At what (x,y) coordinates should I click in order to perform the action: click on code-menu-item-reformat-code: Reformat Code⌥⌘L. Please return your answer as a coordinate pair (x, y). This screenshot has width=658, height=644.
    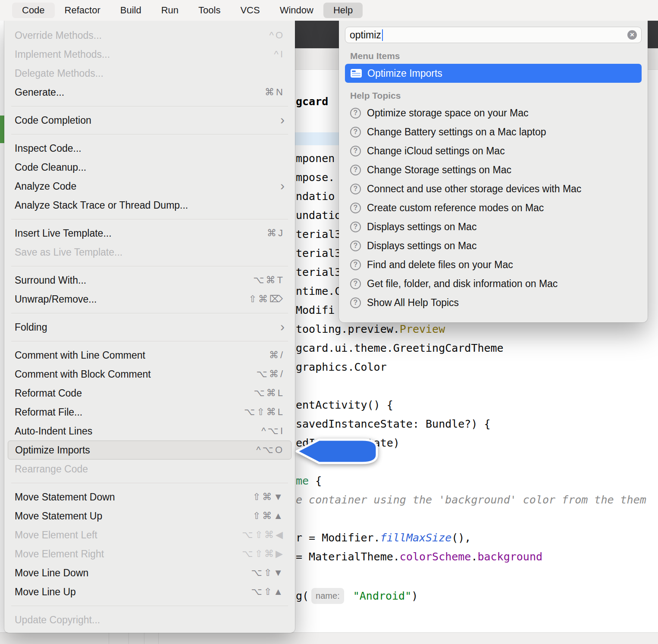
    Looking at the image, I should click on (150, 393).